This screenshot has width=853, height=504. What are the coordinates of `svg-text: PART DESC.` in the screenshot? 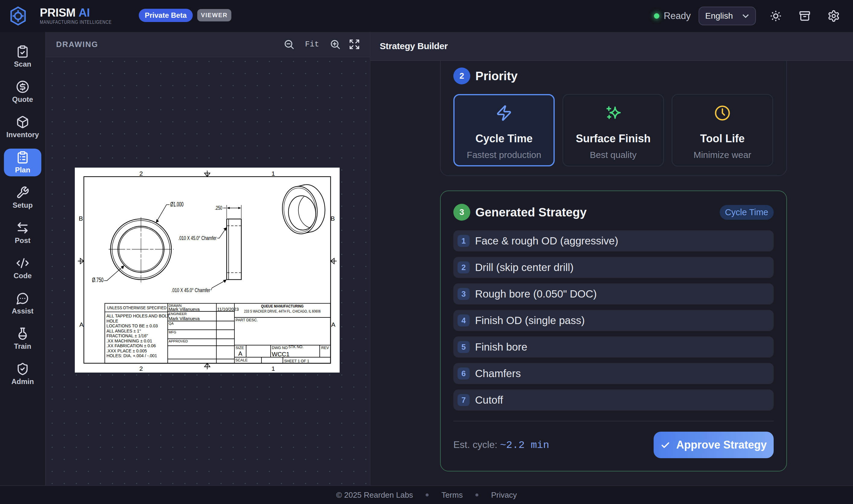 It's located at (247, 320).